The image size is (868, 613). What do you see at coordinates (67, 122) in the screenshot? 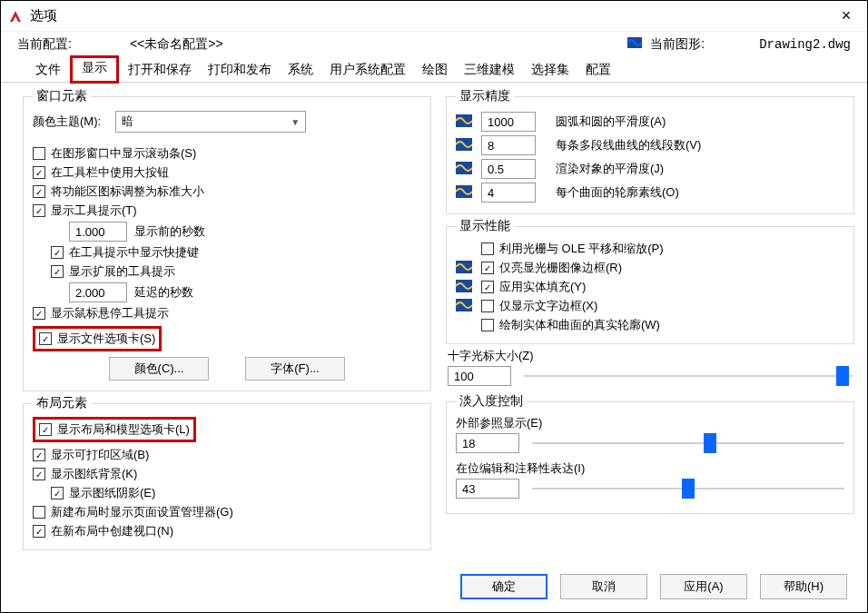
I see `color-theme-label: 颜色主题(M):` at bounding box center [67, 122].